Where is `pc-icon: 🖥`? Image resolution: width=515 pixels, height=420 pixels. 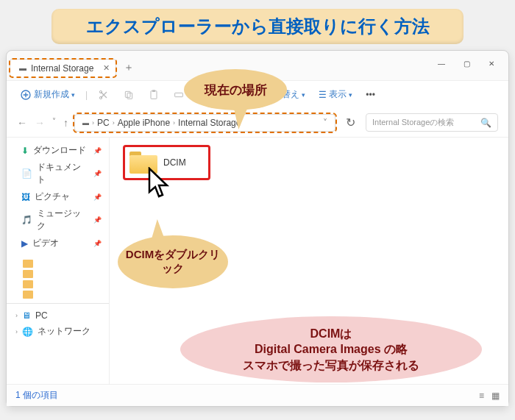 pc-icon: 🖥 is located at coordinates (26, 316).